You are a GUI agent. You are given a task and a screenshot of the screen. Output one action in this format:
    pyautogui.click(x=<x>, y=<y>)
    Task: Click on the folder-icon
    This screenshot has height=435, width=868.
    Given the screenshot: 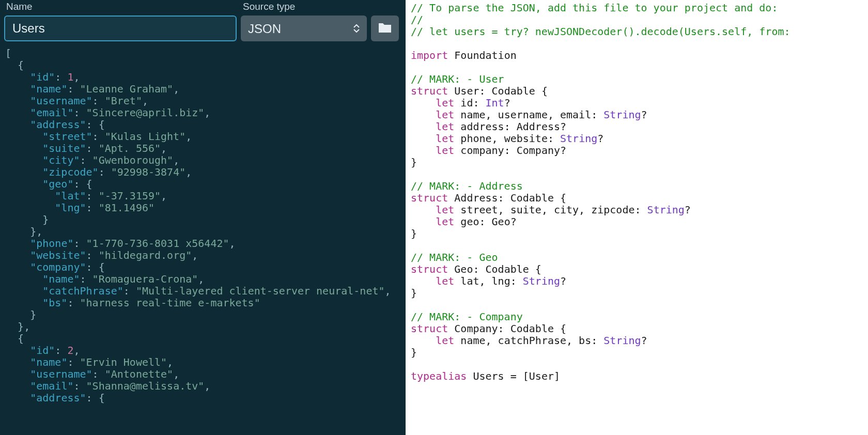 What is the action you would take?
    pyautogui.click(x=385, y=29)
    